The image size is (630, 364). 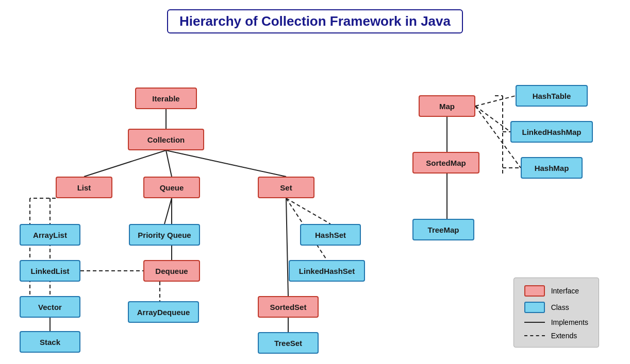 I want to click on node-treemap: TreeMap, so click(x=443, y=230).